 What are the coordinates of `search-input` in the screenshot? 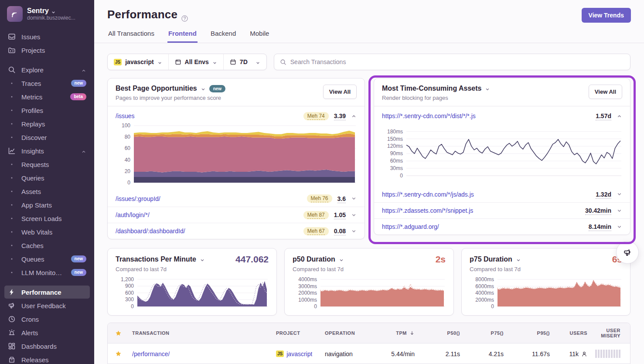 It's located at (457, 62).